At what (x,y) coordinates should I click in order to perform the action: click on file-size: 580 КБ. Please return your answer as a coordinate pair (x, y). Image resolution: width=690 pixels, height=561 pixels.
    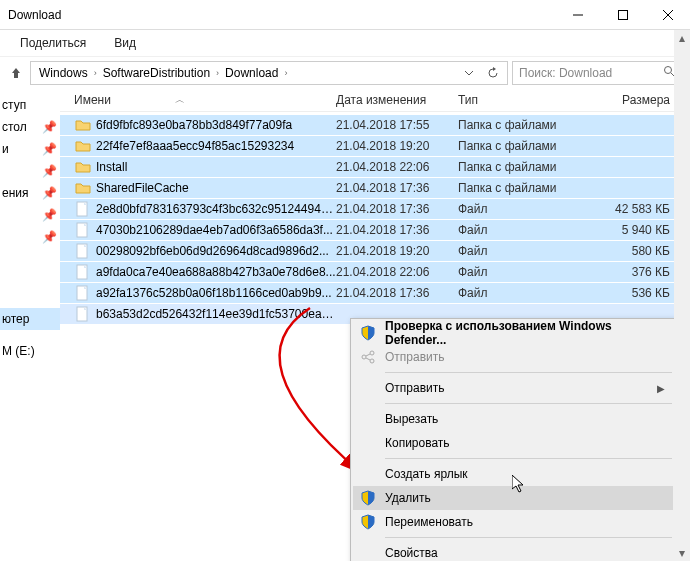
    Looking at the image, I should click on (630, 251).